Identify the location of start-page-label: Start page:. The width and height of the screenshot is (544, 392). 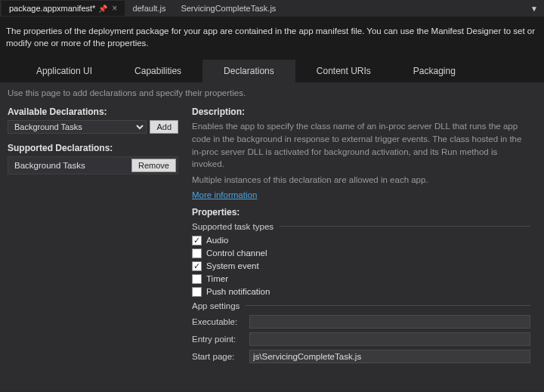
(218, 357).